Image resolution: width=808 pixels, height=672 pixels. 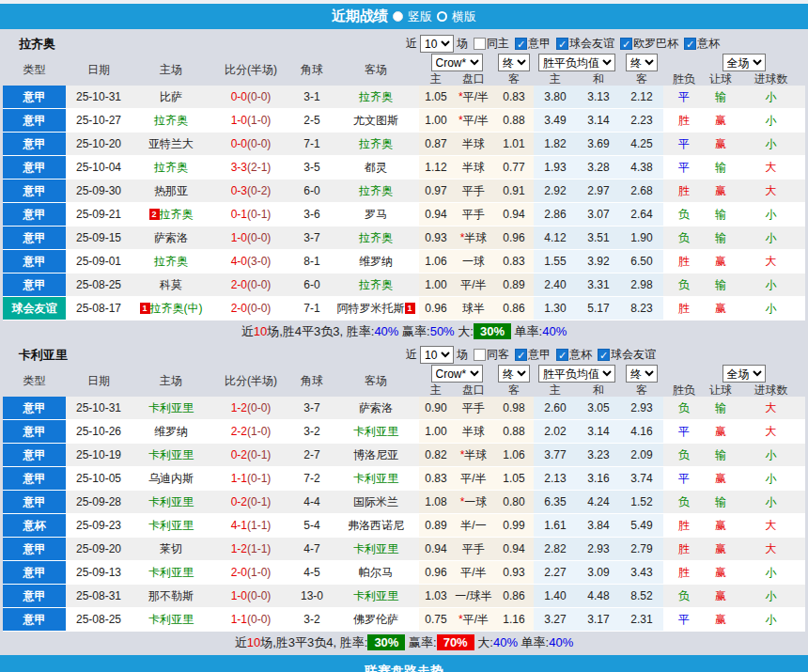 What do you see at coordinates (312, 526) in the screenshot?
I see `corner-cell: 5-4` at bounding box center [312, 526].